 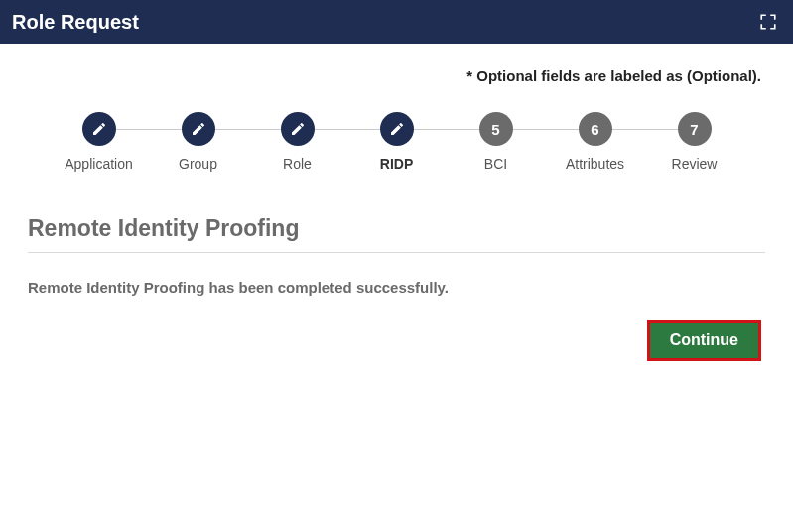 I want to click on progress-stepper: ApplicationGroupRoleRIDP5BCI6Attributes7…, so click(x=397, y=142).